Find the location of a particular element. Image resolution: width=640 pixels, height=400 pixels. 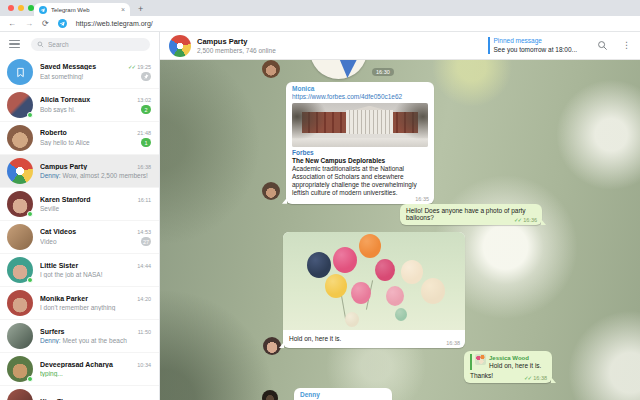

outgoing-reply-message: Jessica Wood Hold on, here it is. Thanks… is located at coordinates (508, 367).